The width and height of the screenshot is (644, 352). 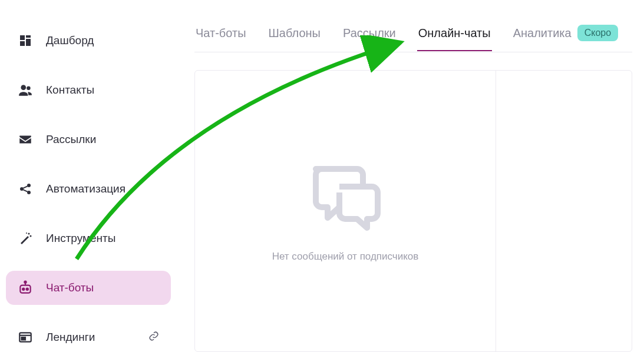 I want to click on sidebar-item-label: Контакты, so click(x=70, y=90).